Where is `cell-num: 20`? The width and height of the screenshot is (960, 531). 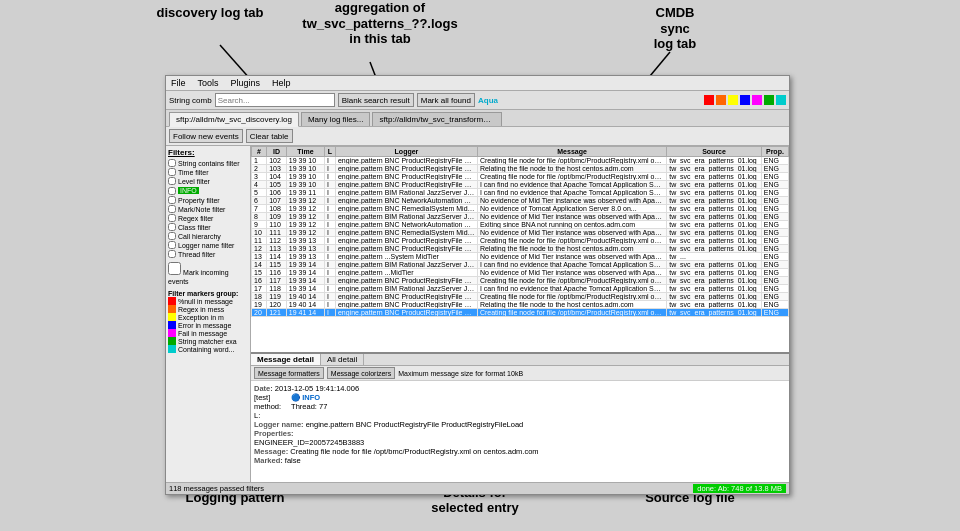 cell-num: 20 is located at coordinates (260, 313).